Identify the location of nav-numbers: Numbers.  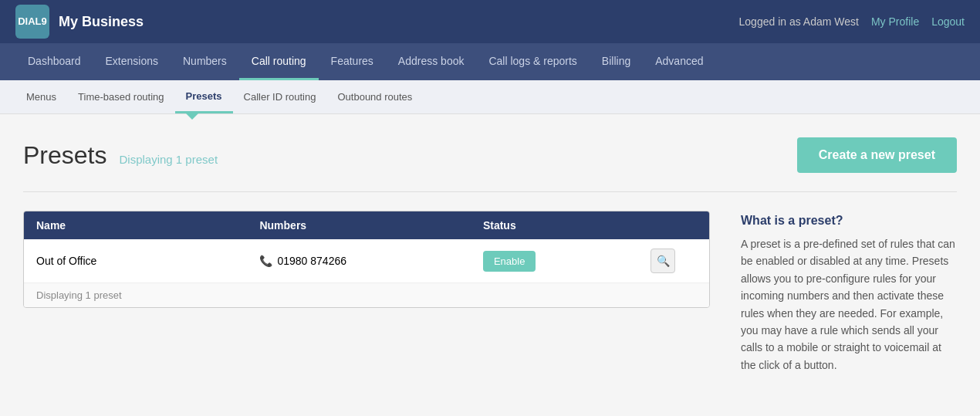
(205, 62).